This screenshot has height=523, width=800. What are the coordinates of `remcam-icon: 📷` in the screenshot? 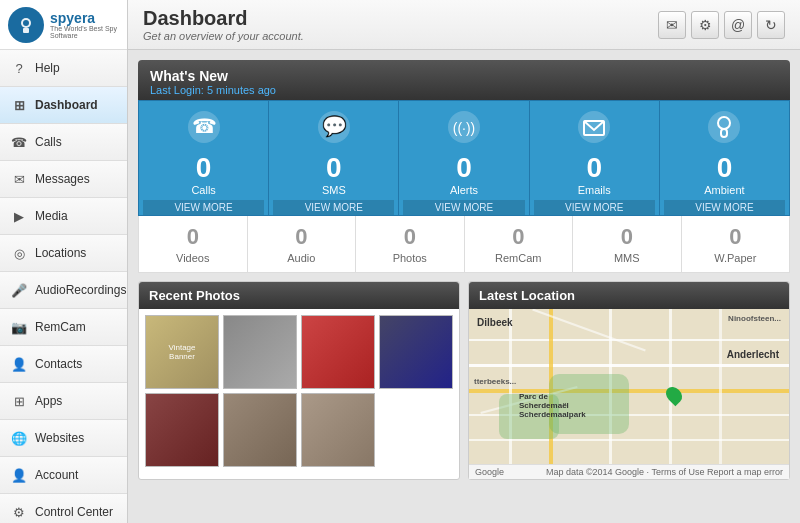 It's located at (19, 327).